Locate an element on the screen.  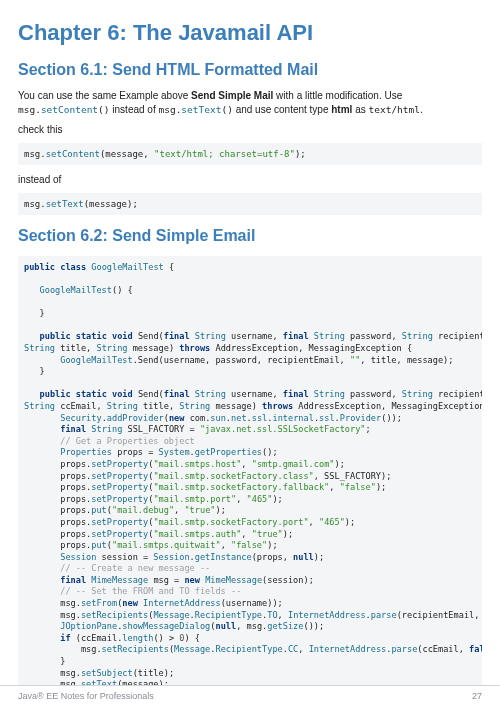
chapter-title: Chapter 6: The Javamail API is located at coordinates (250, 34).